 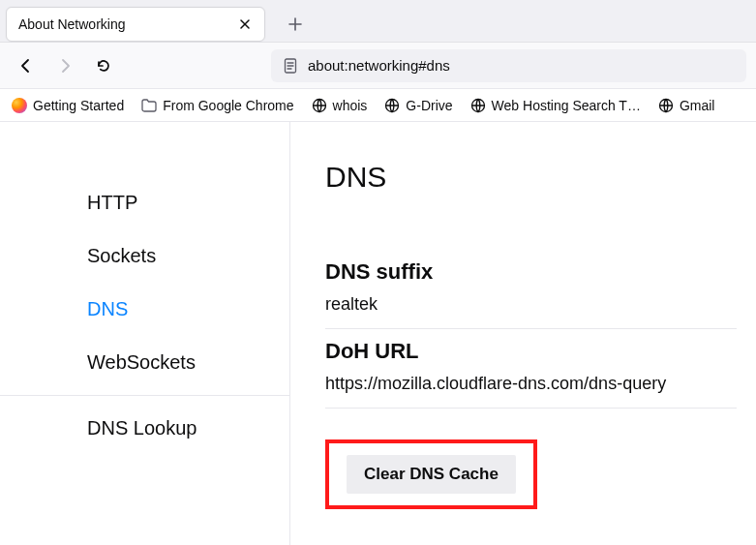 I want to click on doh-url-value: https://mozilla.cloudflare-dns.com/dns-q…, so click(x=530, y=385).